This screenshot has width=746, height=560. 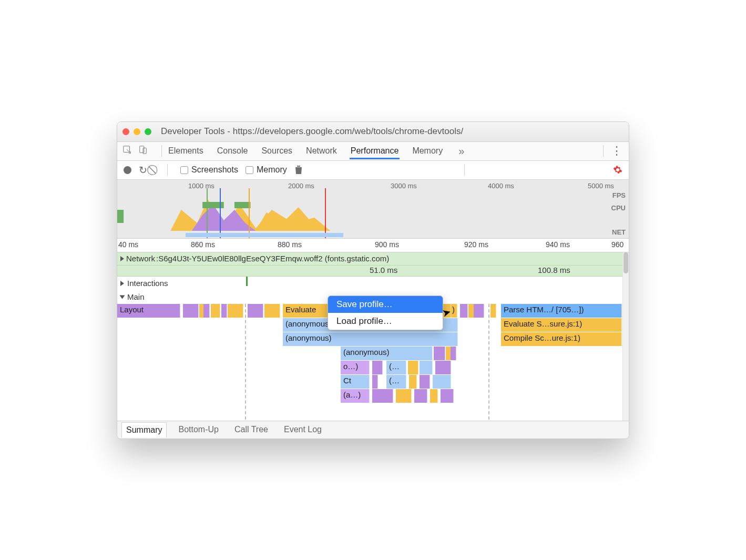 I want to click on settings-menu-icon: ⋮, so click(x=616, y=151).